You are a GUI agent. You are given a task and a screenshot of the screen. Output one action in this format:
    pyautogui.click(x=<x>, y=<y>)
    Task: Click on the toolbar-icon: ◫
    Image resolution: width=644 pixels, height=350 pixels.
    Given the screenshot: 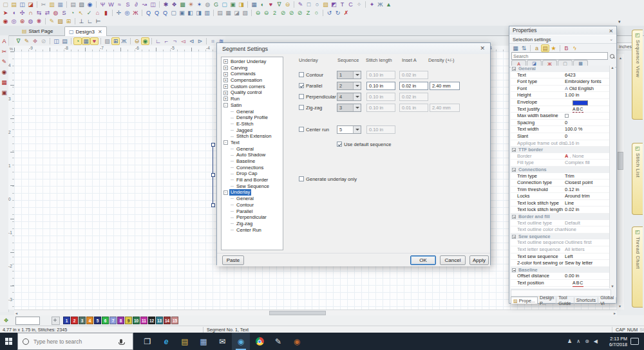 What is the action you would take?
    pyautogui.click(x=153, y=5)
    